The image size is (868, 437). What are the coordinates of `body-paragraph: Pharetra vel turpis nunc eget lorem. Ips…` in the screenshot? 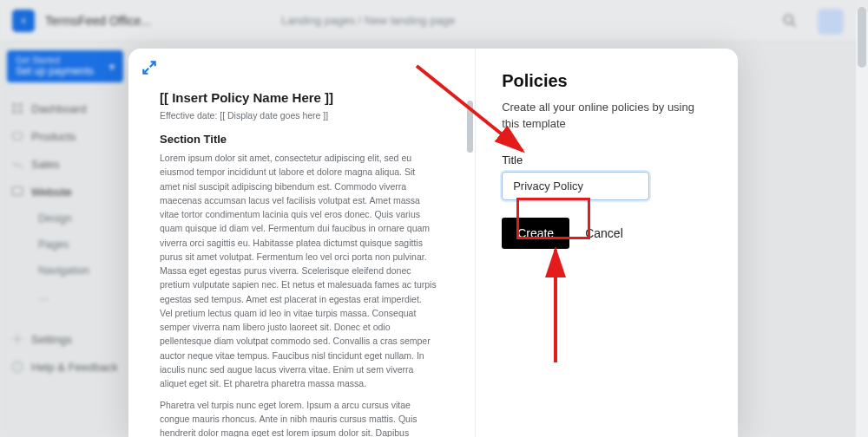 It's located at (299, 418).